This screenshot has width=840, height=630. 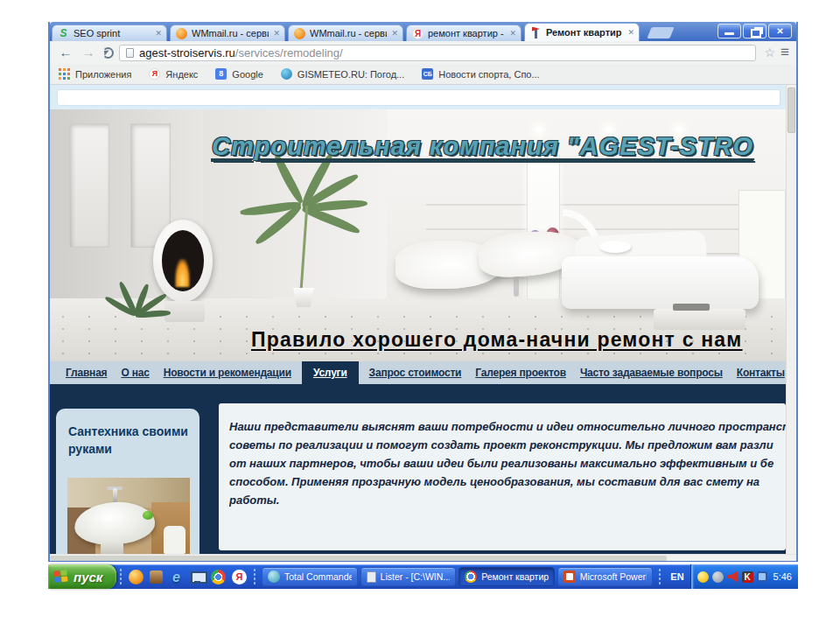 I want to click on menu-icon: ≡, so click(x=785, y=52).